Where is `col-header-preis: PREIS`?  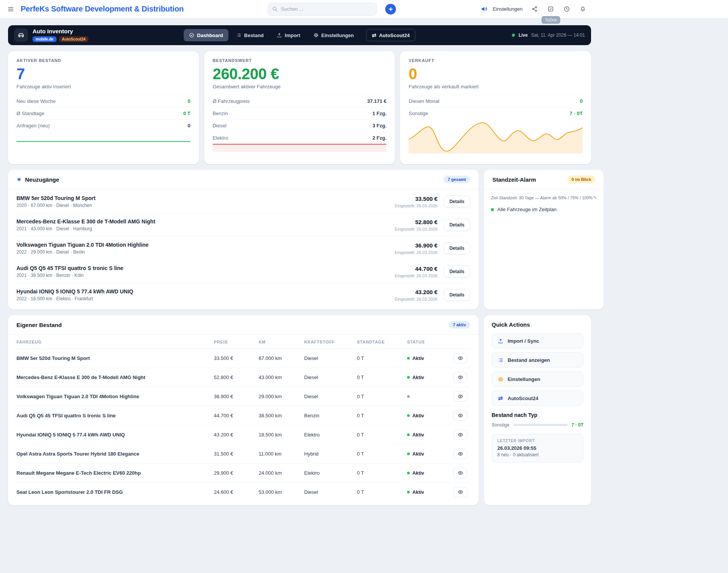 col-header-preis: PREIS is located at coordinates (236, 342).